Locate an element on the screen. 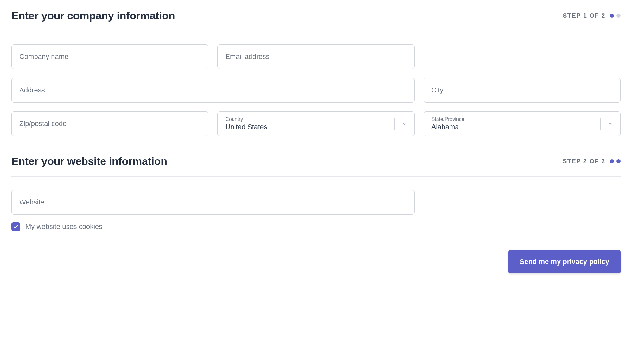 This screenshot has width=632, height=364. company-name-wrapper is located at coordinates (110, 57).